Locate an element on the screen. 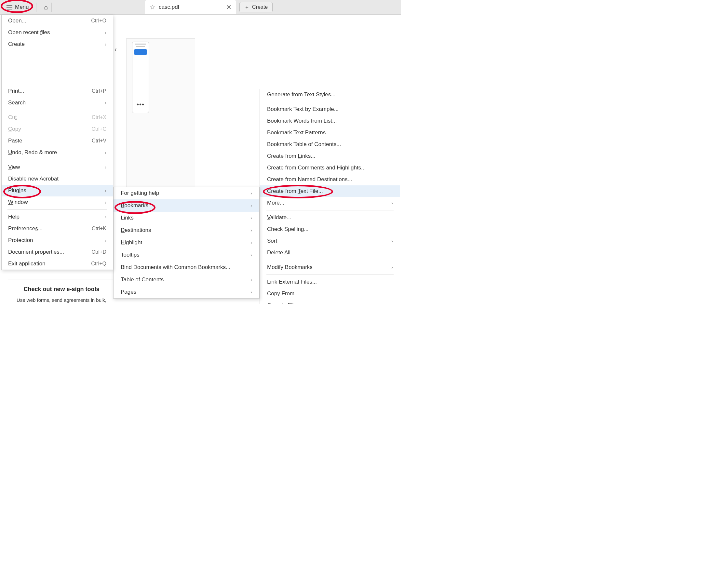  bm-table-of-contents: Bookmark Table of Contents... is located at coordinates (330, 145).